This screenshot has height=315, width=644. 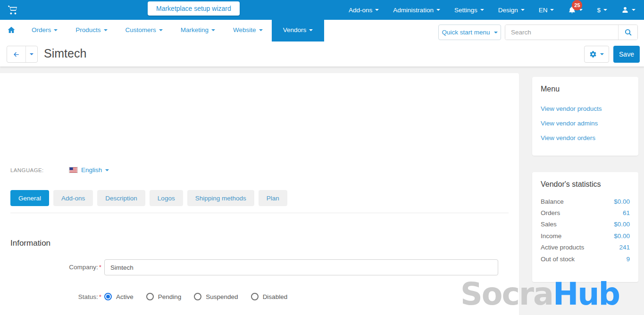 I want to click on back-history-dropdown, so click(x=31, y=54).